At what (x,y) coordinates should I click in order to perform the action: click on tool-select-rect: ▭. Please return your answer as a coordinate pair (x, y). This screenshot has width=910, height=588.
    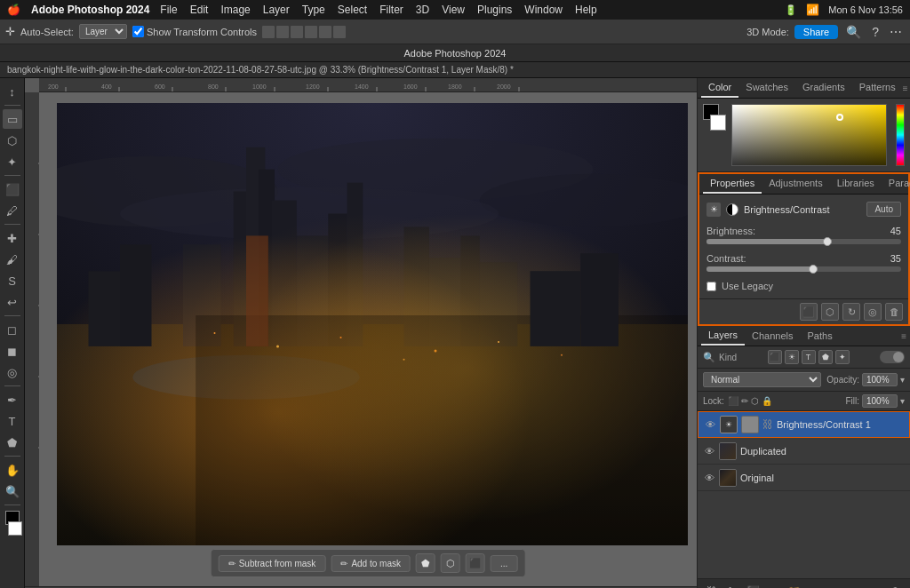
    Looking at the image, I should click on (12, 119).